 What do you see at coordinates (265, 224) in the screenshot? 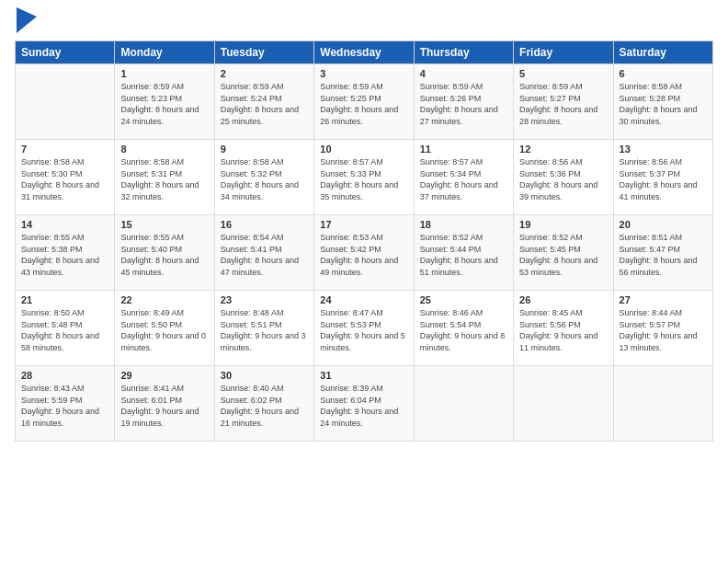
I see `day-number: 16` at bounding box center [265, 224].